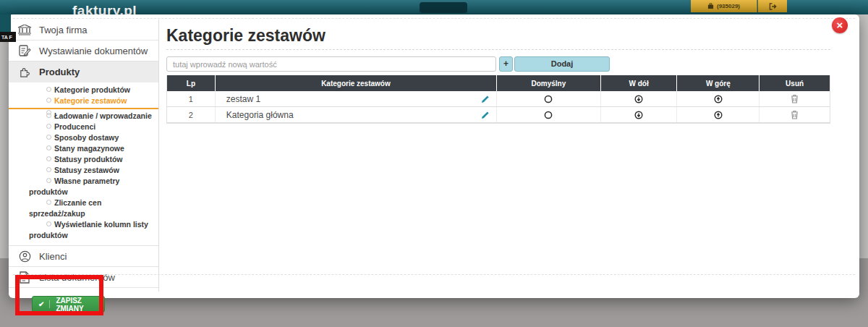  What do you see at coordinates (80, 305) in the screenshot?
I see `save-button-label: ZAPISZ ZMIANY` at bounding box center [80, 305].